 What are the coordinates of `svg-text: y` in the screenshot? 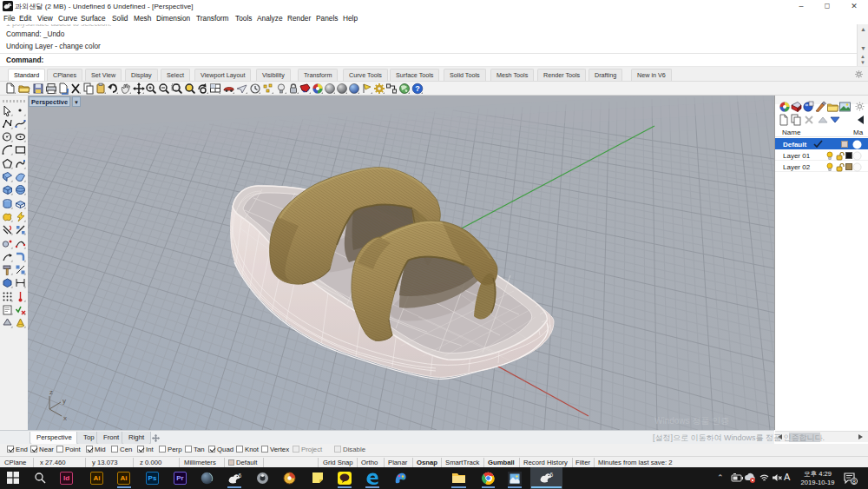 It's located at (64, 401).